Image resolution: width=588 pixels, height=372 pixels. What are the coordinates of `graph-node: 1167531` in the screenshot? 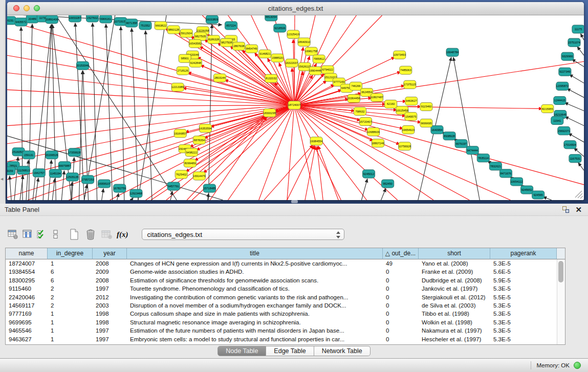 It's located at (575, 159).